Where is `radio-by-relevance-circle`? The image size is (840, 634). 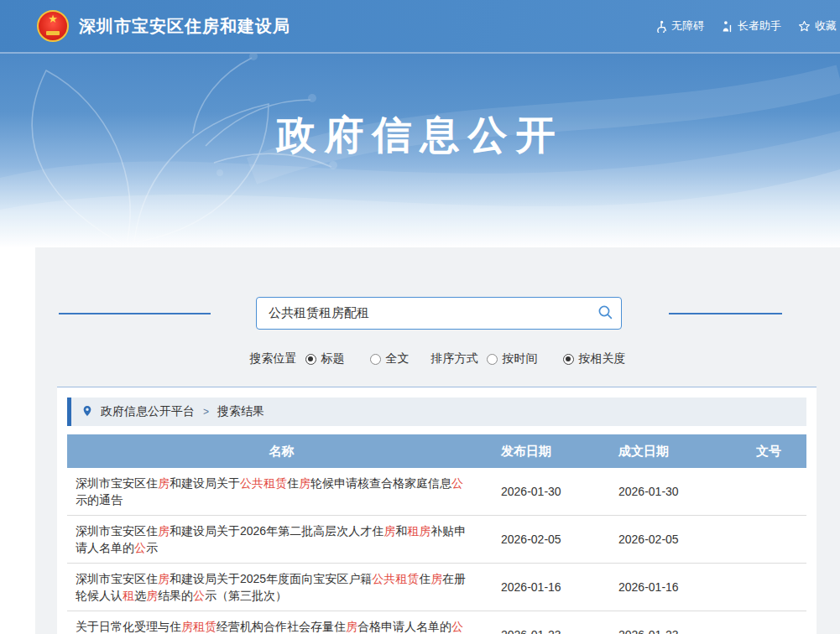
radio-by-relevance-circle is located at coordinates (569, 359).